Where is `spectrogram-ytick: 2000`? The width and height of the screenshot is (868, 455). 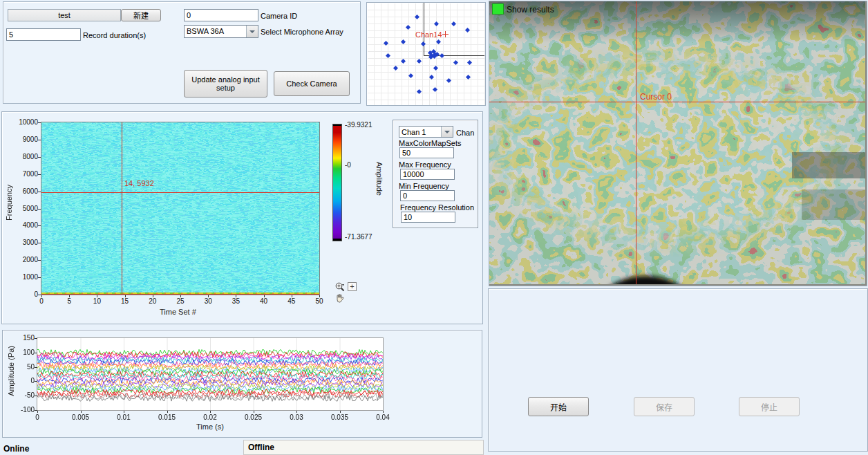
spectrogram-ytick: 2000 is located at coordinates (23, 260).